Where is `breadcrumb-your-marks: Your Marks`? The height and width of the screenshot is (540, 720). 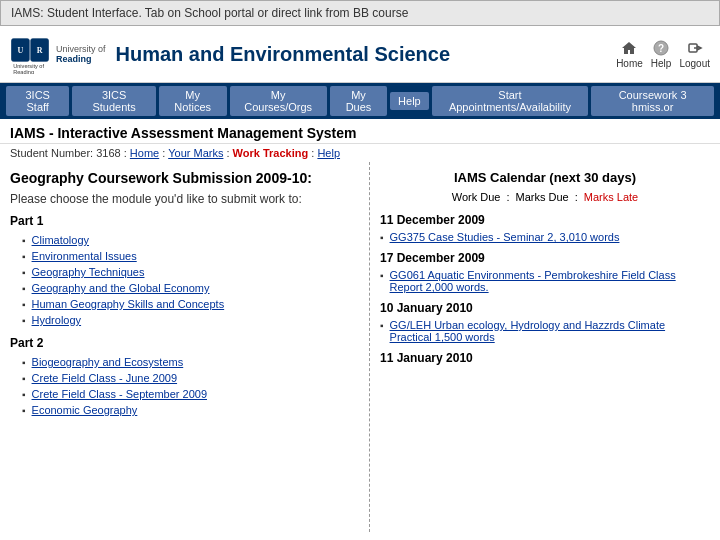
breadcrumb-your-marks: Your Marks is located at coordinates (196, 153).